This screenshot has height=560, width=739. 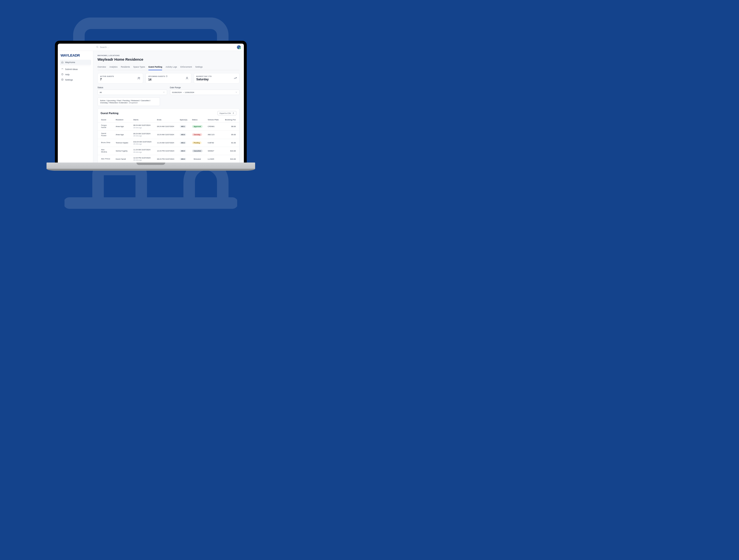 I want to click on guest-parking-table: Guest Resident Starts Ends Space(s) Stat…, so click(x=168, y=140).